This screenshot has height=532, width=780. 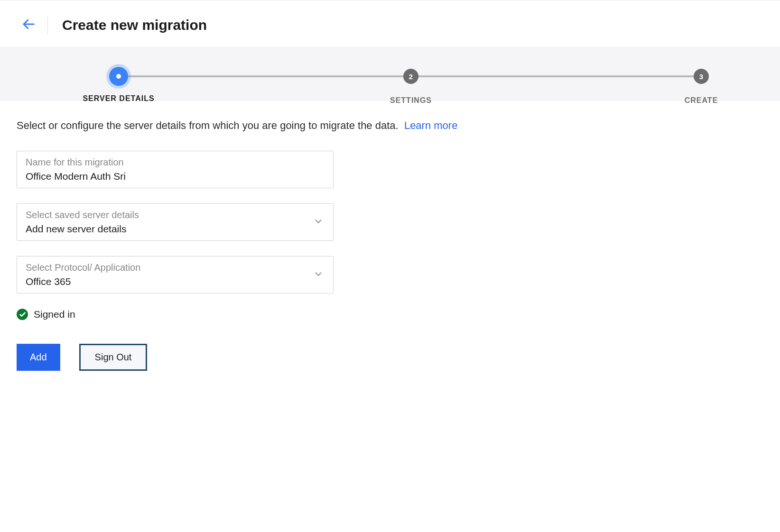 What do you see at coordinates (431, 125) in the screenshot?
I see `learn-more-link: Learn more` at bounding box center [431, 125].